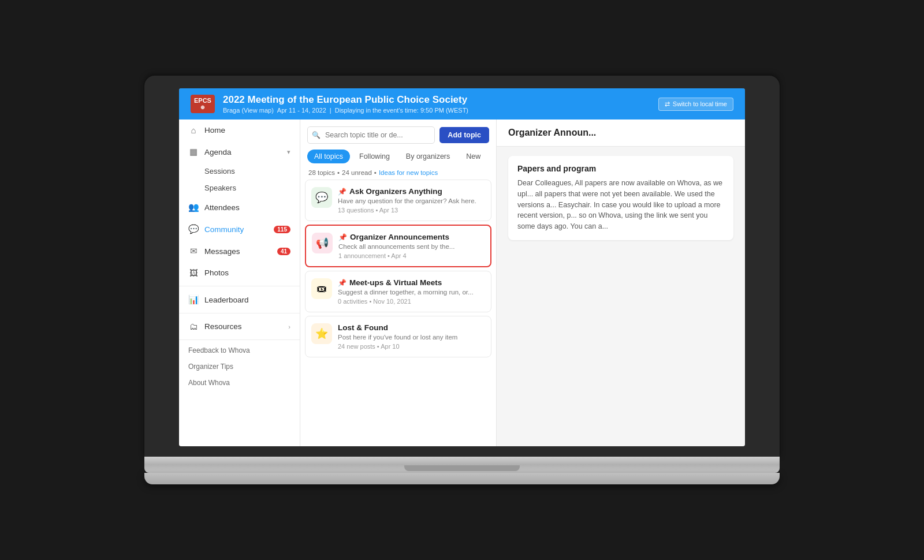 The height and width of the screenshot is (560, 924). I want to click on topic-meta: 24 new posts • Apr 10, so click(411, 346).